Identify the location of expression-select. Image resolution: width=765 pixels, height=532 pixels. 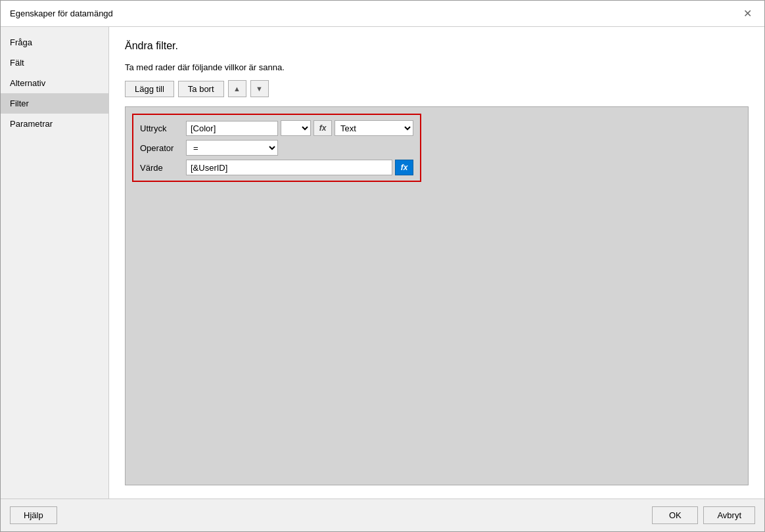
(296, 128).